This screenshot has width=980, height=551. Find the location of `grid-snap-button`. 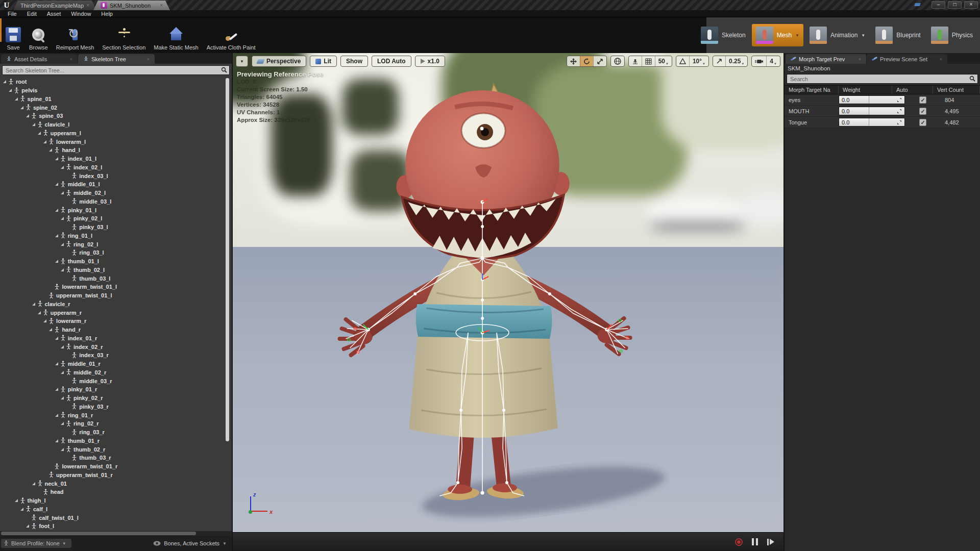

grid-snap-button is located at coordinates (648, 61).